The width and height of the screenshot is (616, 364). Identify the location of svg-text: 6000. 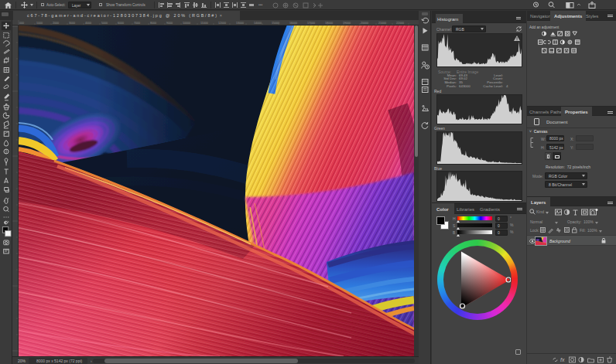
(121, 23).